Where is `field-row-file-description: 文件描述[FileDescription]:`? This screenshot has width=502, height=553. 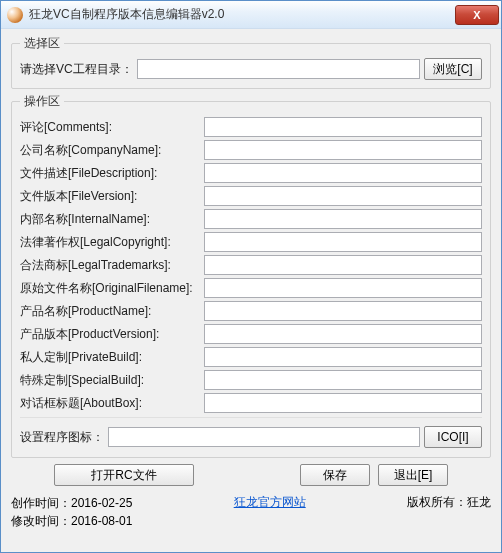
field-row-file-description: 文件描述[FileDescription]: is located at coordinates (251, 173).